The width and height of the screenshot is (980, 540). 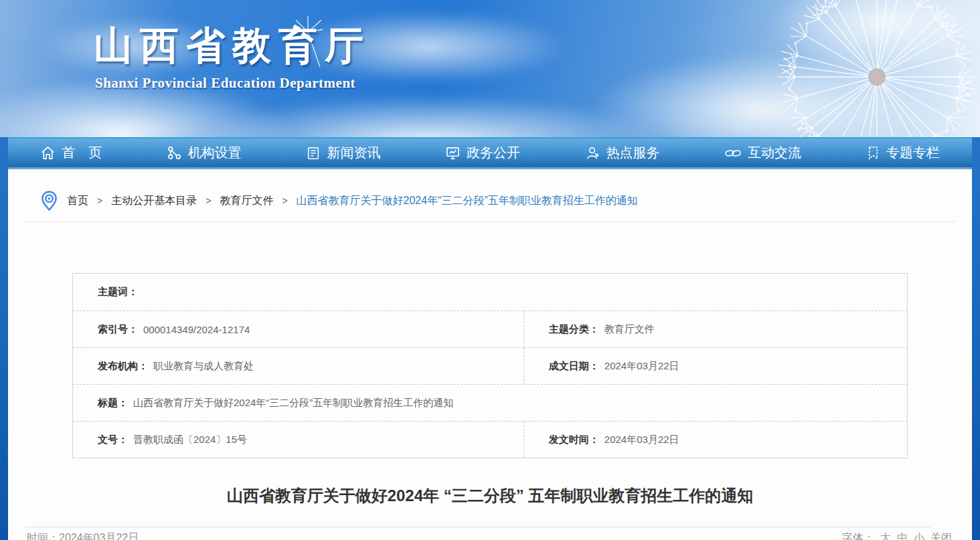 I want to click on nav-label: 首 页, so click(x=82, y=153).